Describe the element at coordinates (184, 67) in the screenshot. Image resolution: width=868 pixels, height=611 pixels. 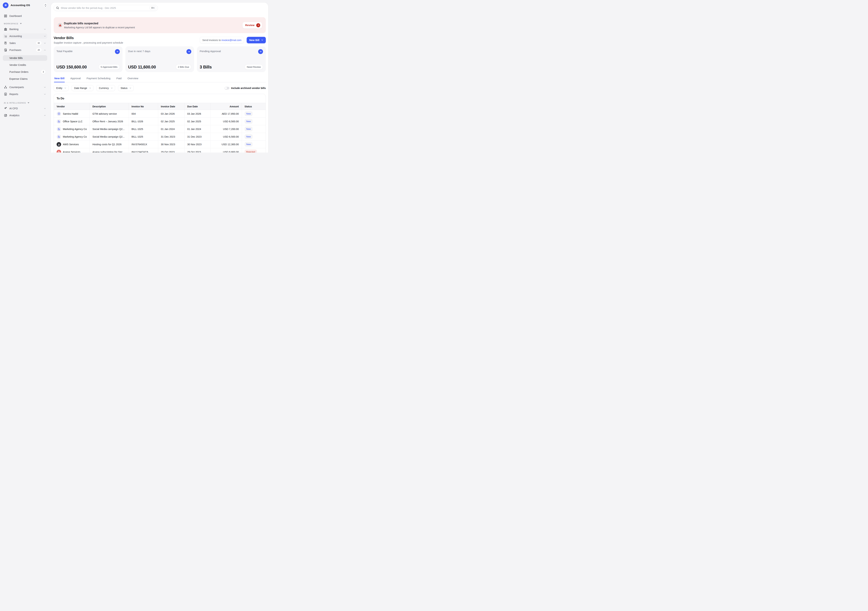
I see `card-badge: 2 Bills Due` at that location.